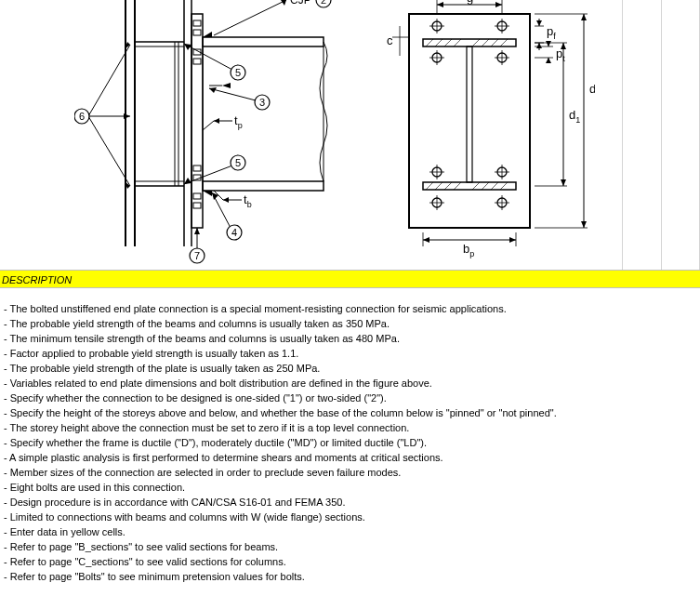 Image resolution: width=700 pixels, height=596 pixels. I want to click on d2-label: d2, so click(592, 90).